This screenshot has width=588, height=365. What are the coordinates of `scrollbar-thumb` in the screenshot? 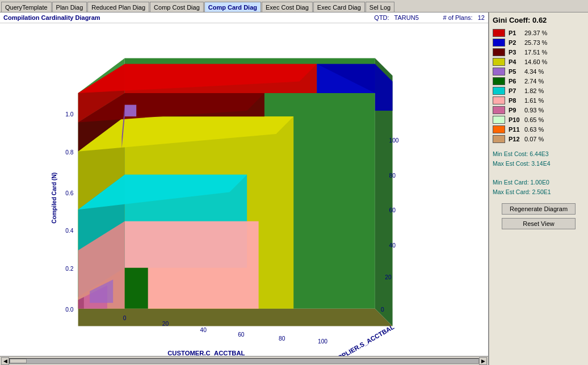 It's located at (18, 361).